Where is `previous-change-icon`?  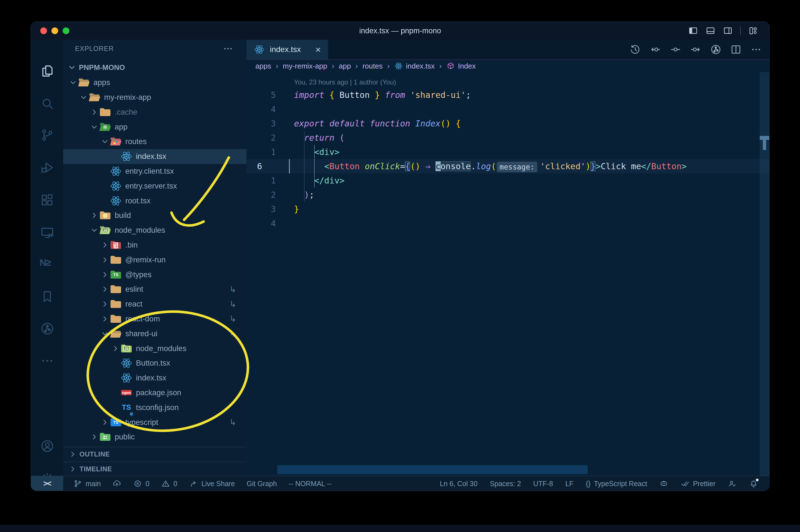
previous-change-icon is located at coordinates (655, 50).